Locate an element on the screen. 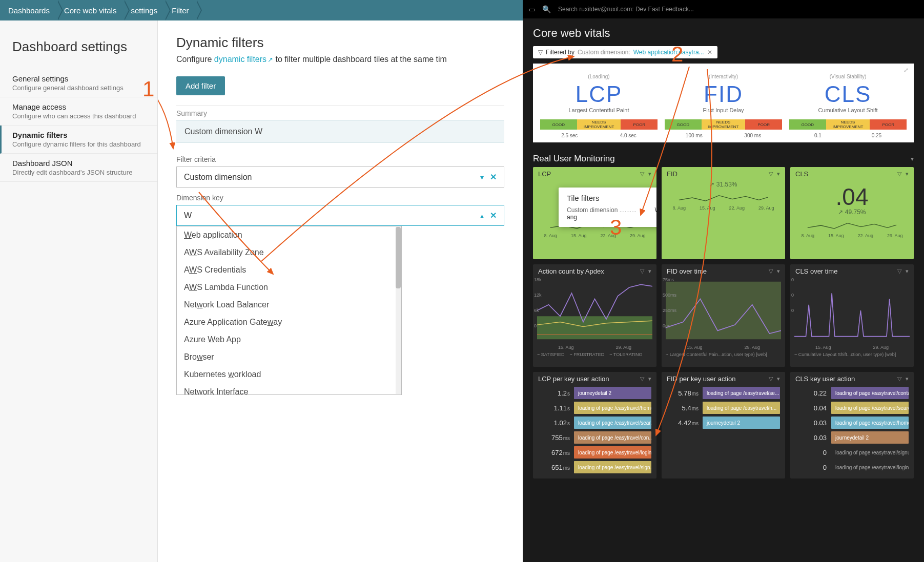  filter-criteria-select: Custom dimension ▾ ✕ is located at coordinates (340, 177).